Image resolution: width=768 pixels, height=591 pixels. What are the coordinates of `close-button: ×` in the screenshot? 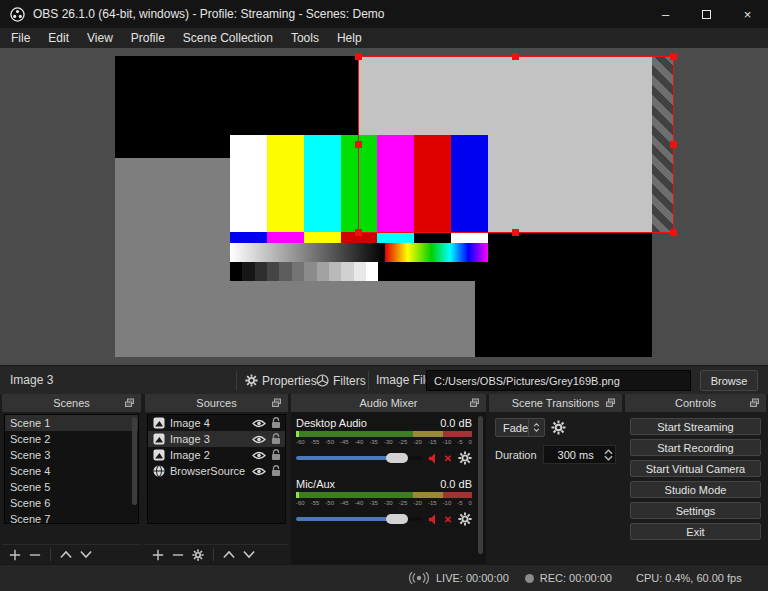 It's located at (748, 14).